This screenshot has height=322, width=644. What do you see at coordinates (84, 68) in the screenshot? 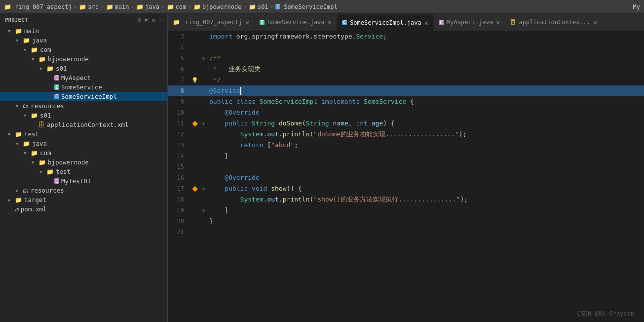
I see `sidebar-item-s01: 📁 s01` at bounding box center [84, 68].